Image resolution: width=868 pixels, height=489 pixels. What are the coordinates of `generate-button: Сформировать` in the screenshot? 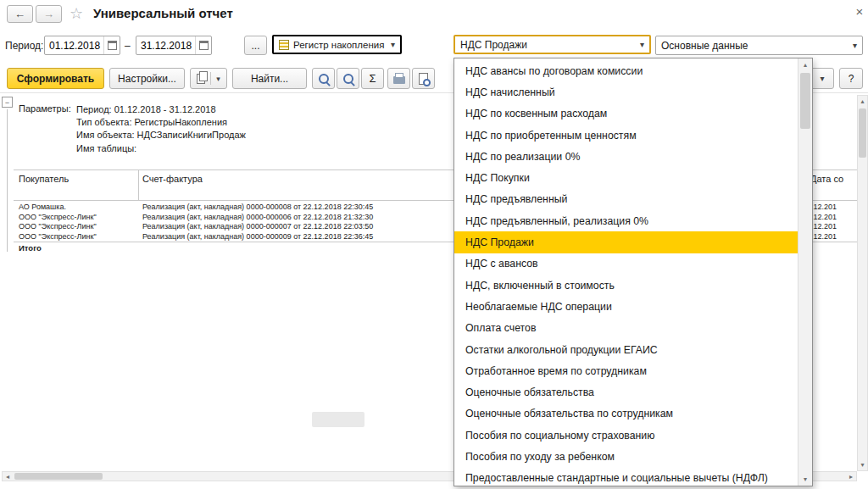 It's located at (56, 78).